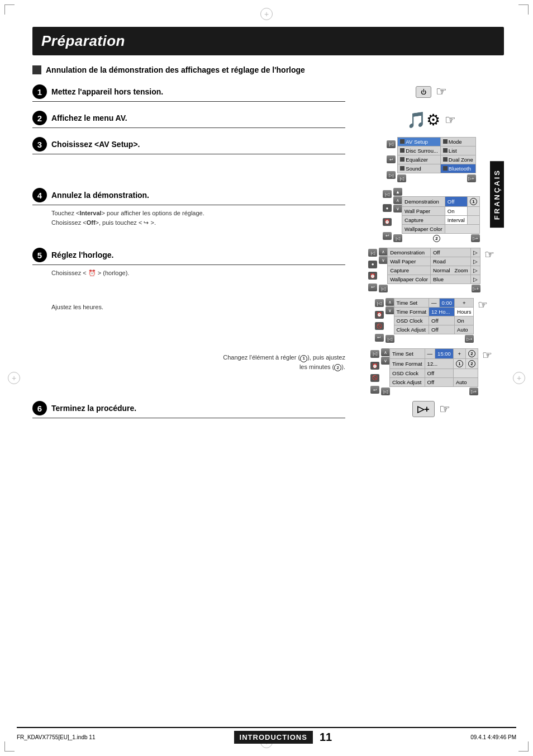 The height and width of the screenshot is (756, 533). I want to click on step5c-format: Time Format, so click(407, 364).